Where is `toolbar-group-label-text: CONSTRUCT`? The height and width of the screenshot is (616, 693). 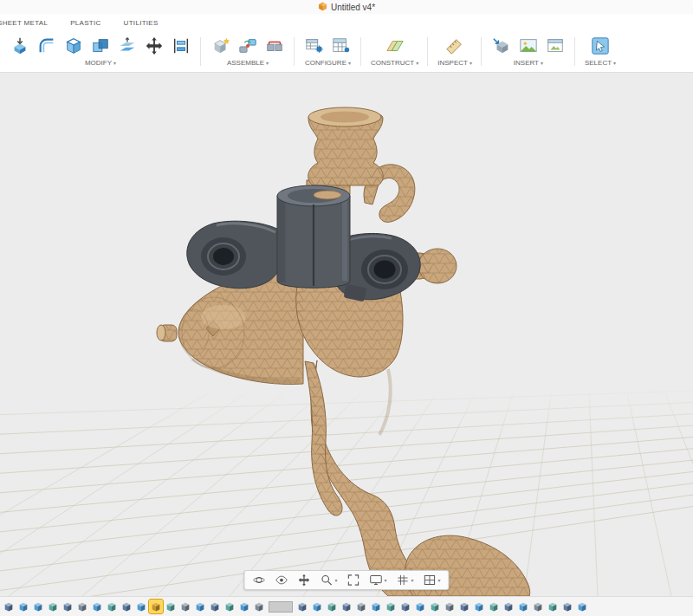 toolbar-group-label-text: CONSTRUCT is located at coordinates (392, 62).